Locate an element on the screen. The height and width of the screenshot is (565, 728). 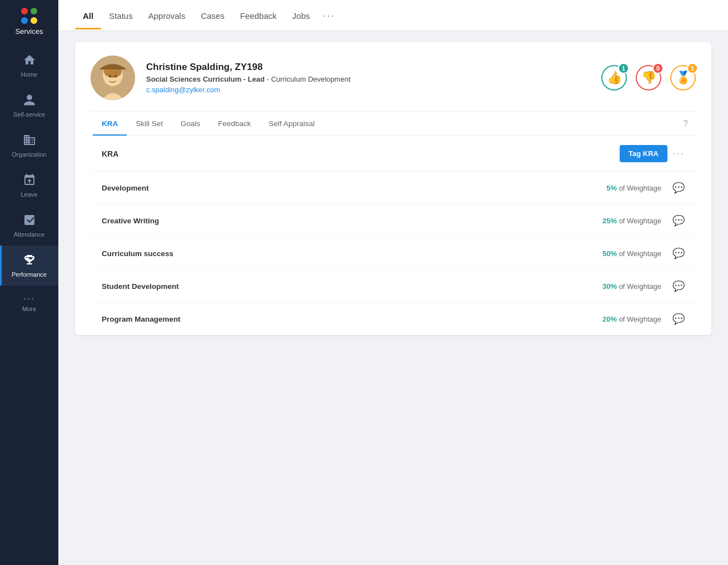
sidebar-item-self-service: Self-service is located at coordinates (29, 106).